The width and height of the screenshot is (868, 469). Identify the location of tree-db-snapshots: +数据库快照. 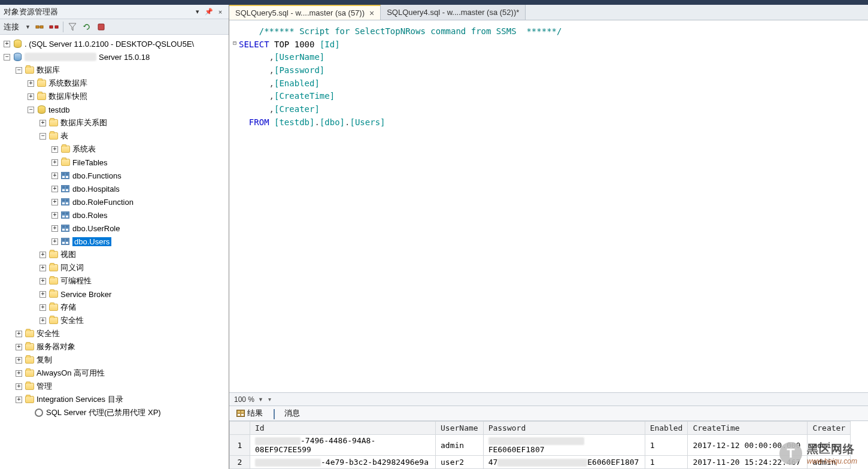
(114, 96).